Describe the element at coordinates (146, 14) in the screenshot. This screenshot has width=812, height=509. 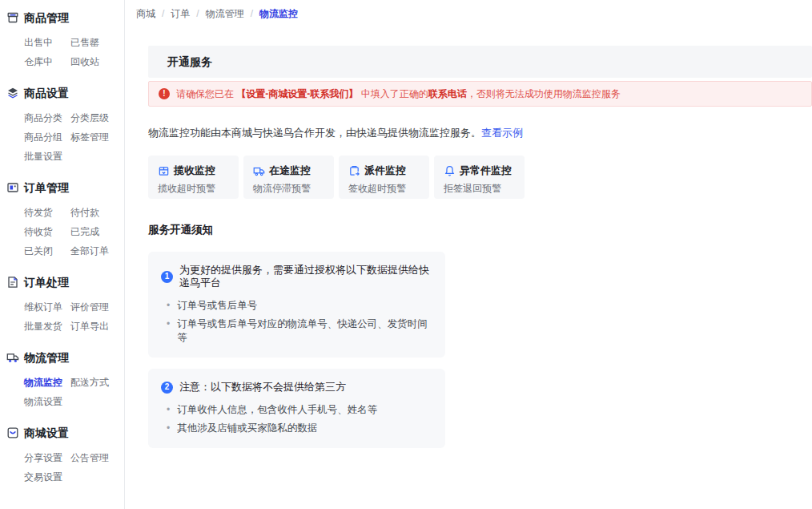
I see `breadcrumb-mall: 商城` at that location.